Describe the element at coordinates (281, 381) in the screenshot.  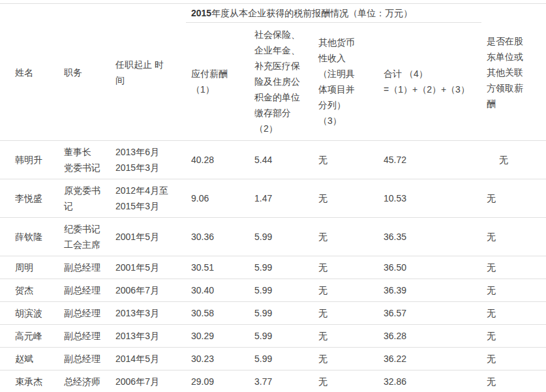
I see `cell-insurance: 3.77` at that location.